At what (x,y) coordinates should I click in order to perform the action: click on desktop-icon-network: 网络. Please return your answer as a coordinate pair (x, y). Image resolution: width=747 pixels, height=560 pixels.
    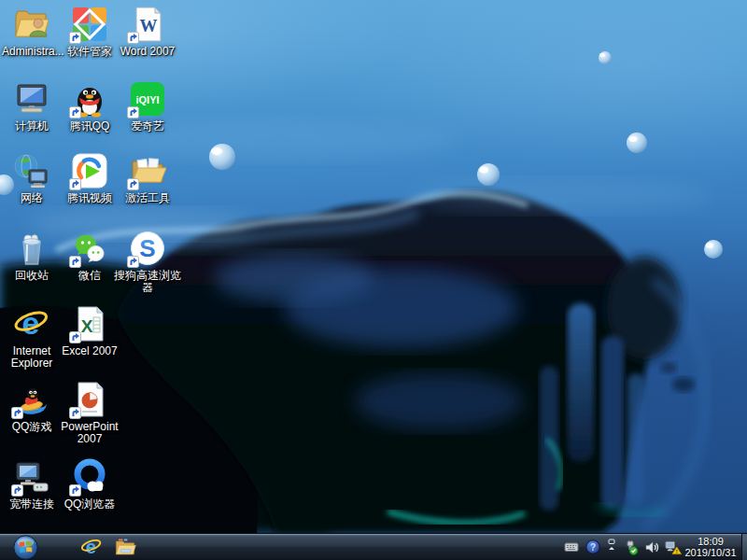
    Looking at the image, I should click on (32, 178).